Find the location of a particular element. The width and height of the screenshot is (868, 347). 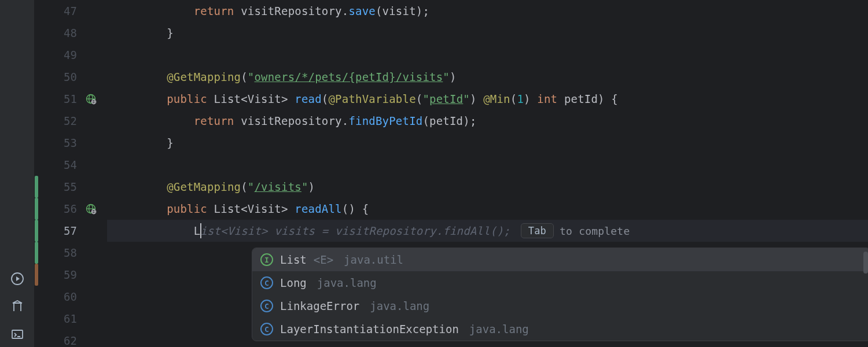

line-number: 53 is located at coordinates (71, 143).